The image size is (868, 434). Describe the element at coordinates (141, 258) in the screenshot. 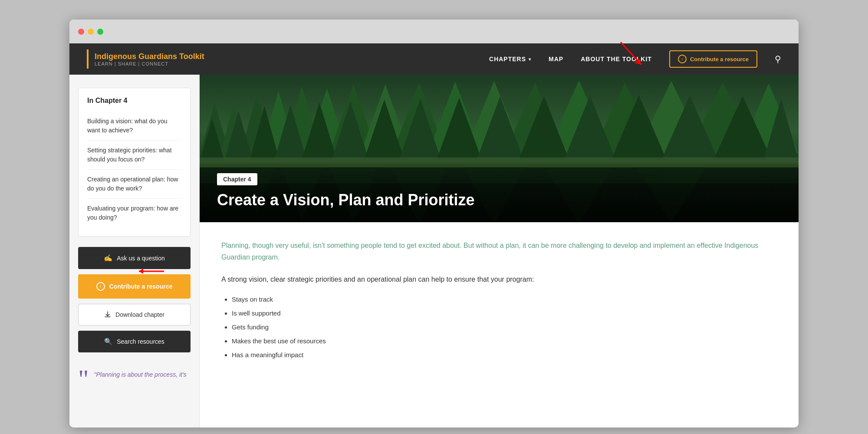

I see `ask-question-label: Ask us a question` at that location.